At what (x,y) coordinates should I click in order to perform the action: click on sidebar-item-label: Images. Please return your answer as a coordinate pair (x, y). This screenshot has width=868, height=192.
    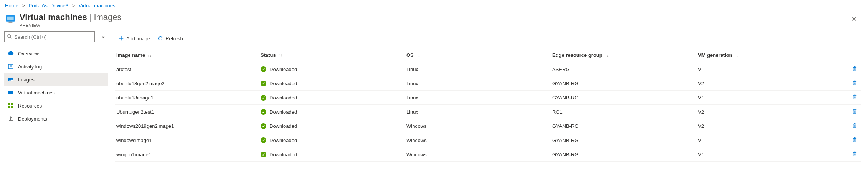
    Looking at the image, I should click on (26, 80).